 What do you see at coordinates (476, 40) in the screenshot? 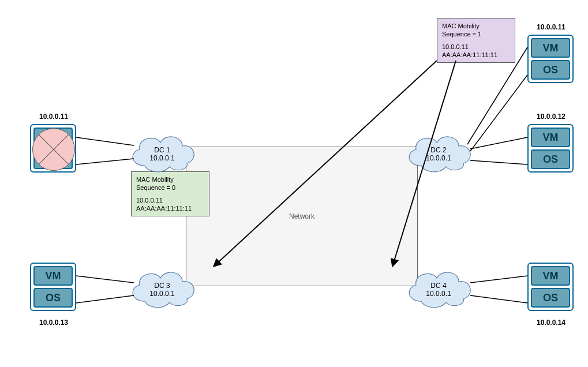
I see `mac-mobility-box-seq1: MAC Mobility Sequence = 1 10.0.0.11 AA:A…` at bounding box center [476, 40].